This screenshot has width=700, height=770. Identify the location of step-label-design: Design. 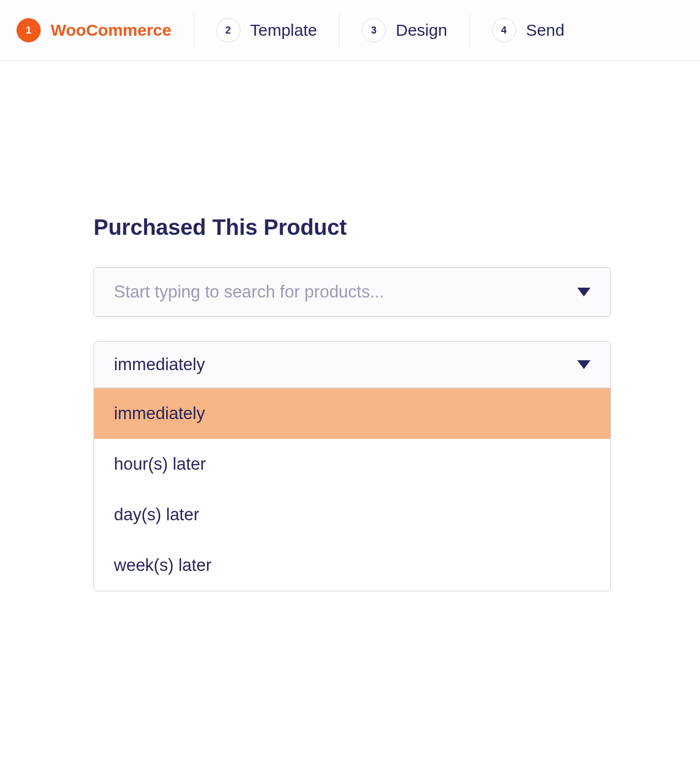
(422, 30).